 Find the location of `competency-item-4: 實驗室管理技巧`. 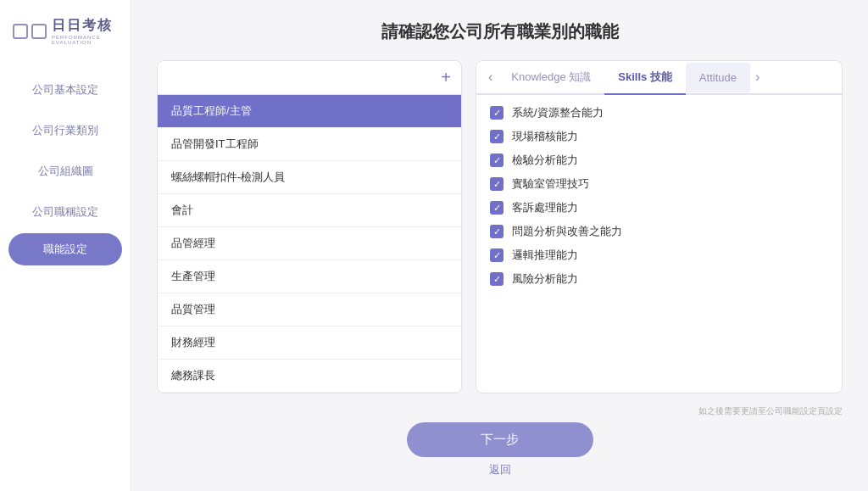

competency-item-4: 實驗室管理技巧 is located at coordinates (659, 184).